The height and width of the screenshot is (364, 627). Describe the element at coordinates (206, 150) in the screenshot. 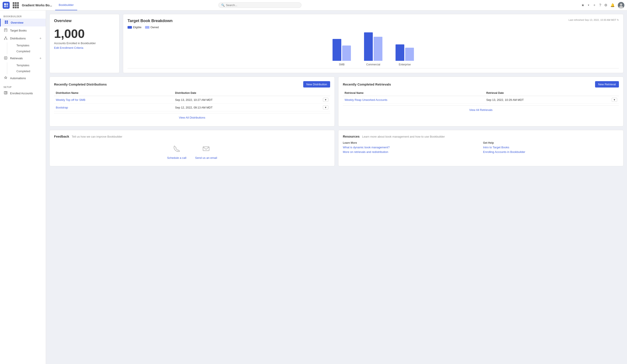

I see `email-icon` at that location.